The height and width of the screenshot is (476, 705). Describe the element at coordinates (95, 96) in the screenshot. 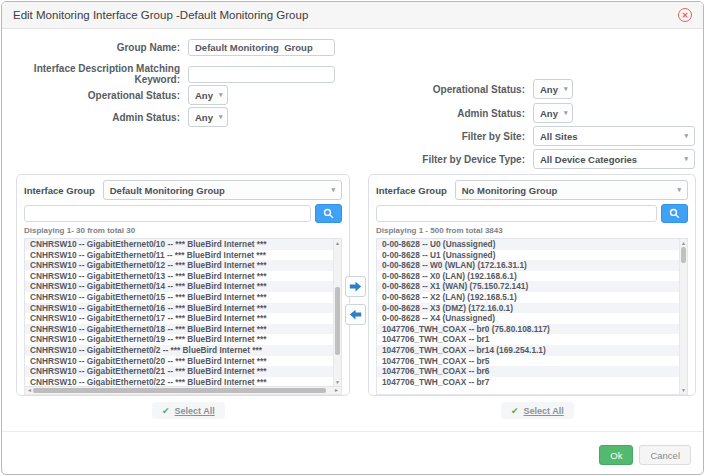

I see `operational-status-label-left: Operational Status:` at that location.